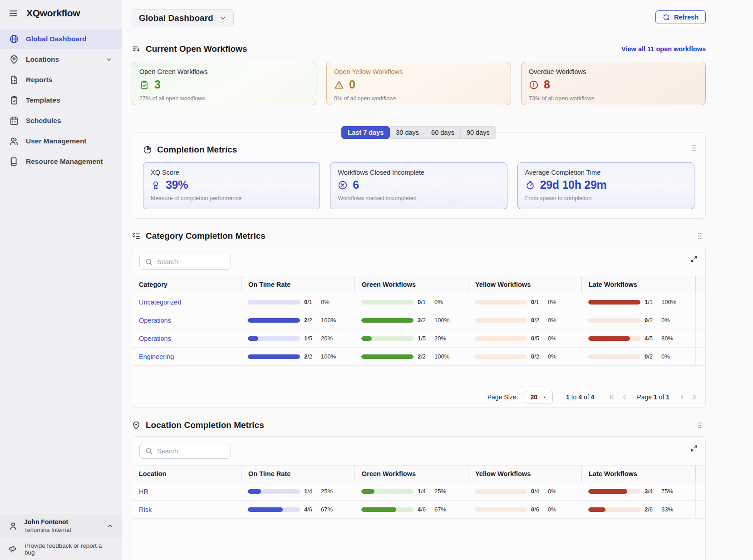  I want to click on category-table-header: CategoryOn Time RateGreen WorkflowsYello…, so click(418, 285).